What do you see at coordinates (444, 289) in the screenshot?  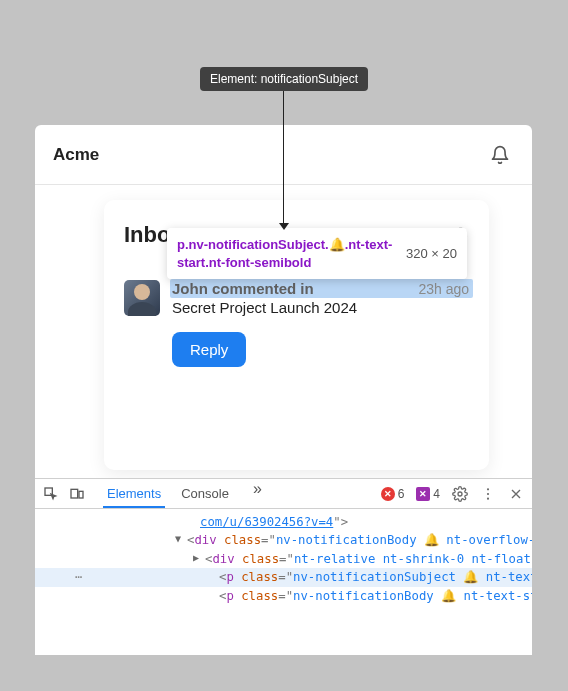 I see `notification-time: 23h ago` at bounding box center [444, 289].